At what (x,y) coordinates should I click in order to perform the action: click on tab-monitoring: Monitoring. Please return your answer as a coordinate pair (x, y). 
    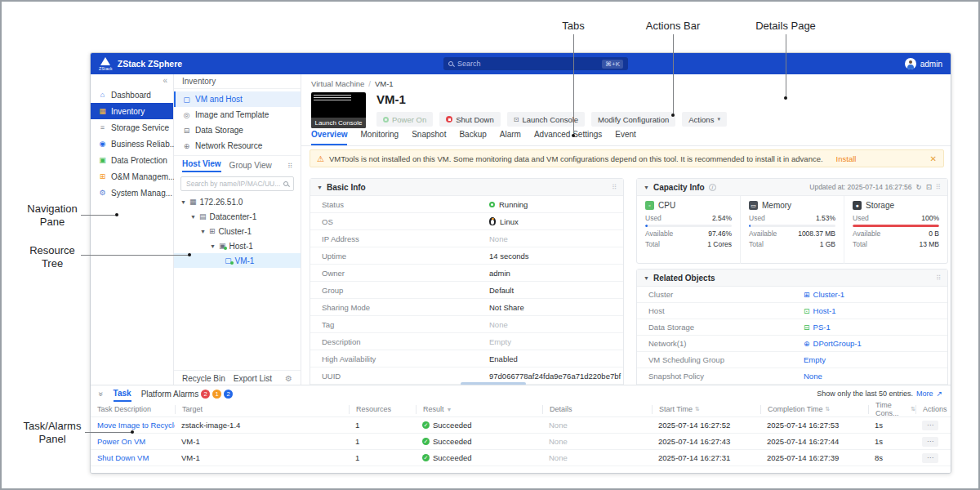
    Looking at the image, I should click on (379, 137).